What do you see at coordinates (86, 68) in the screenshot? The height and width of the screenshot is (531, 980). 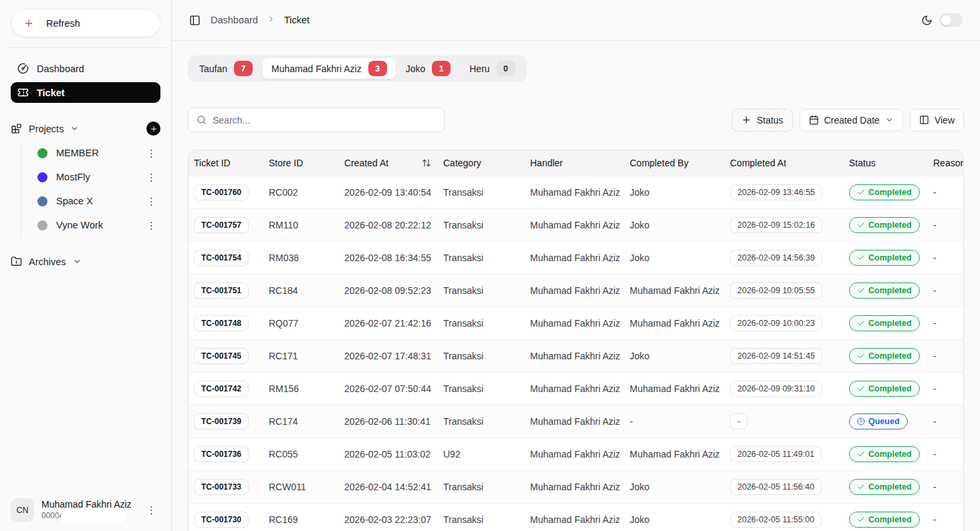 I see `sidebar-item-dashboard: Dashboard` at bounding box center [86, 68].